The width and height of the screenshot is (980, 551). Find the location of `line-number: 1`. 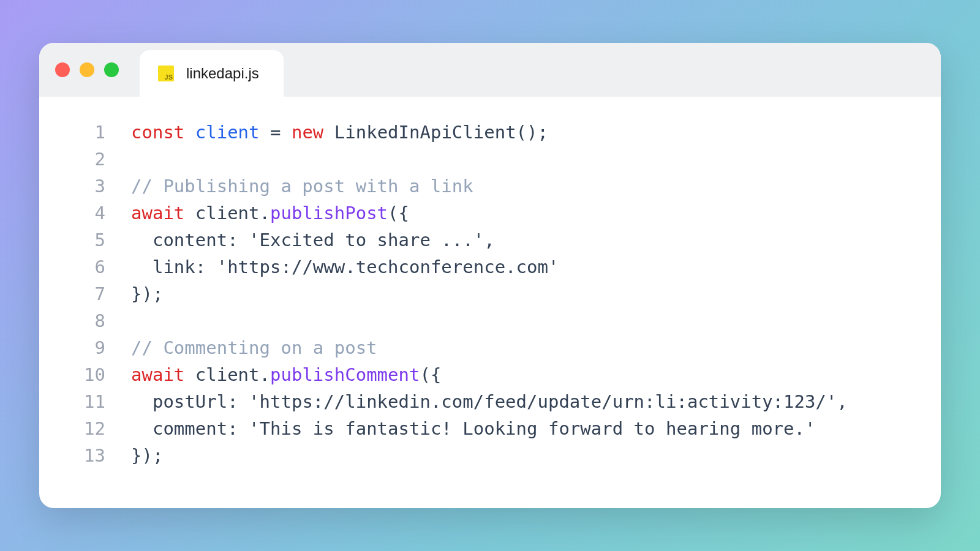

line-number: 1 is located at coordinates (85, 132).